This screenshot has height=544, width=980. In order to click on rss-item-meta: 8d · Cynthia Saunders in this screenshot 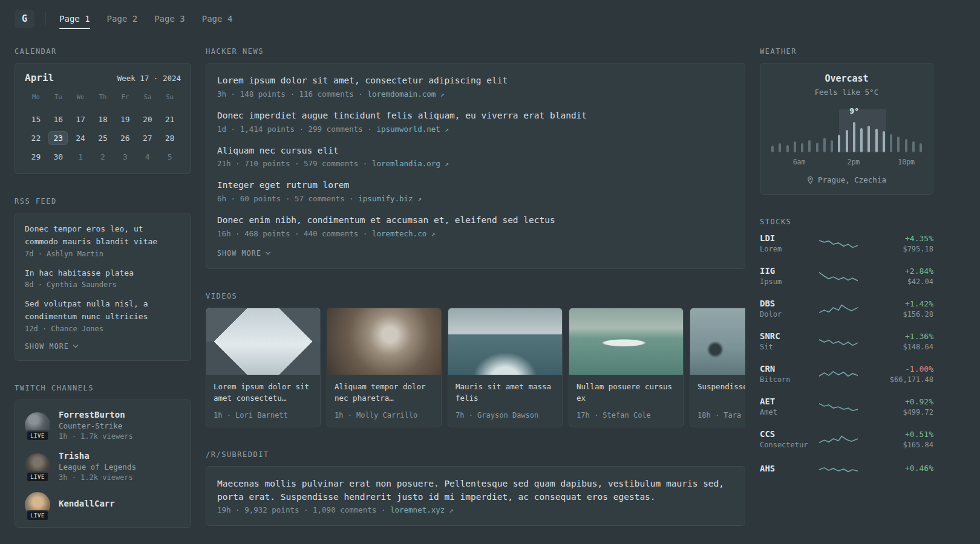, I will do `click(103, 285)`.